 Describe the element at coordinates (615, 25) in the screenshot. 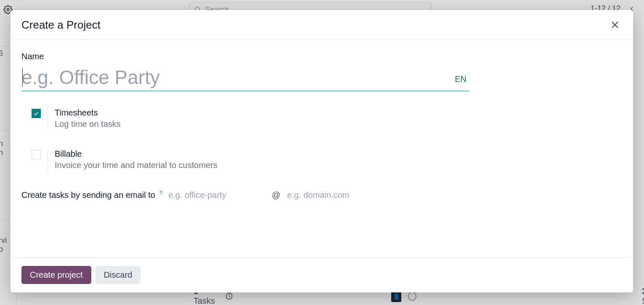

I see `close-icon` at that location.